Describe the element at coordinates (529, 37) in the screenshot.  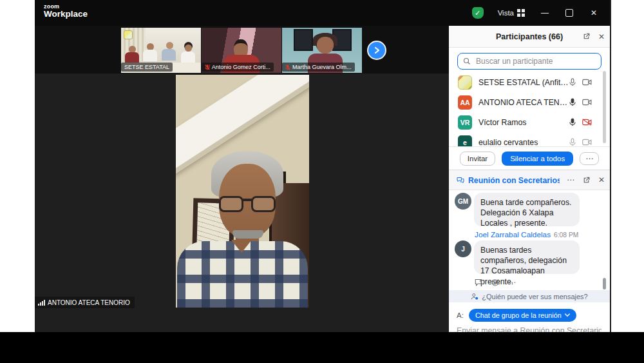
I see `participants-header: Participantes (66) ✕` at that location.